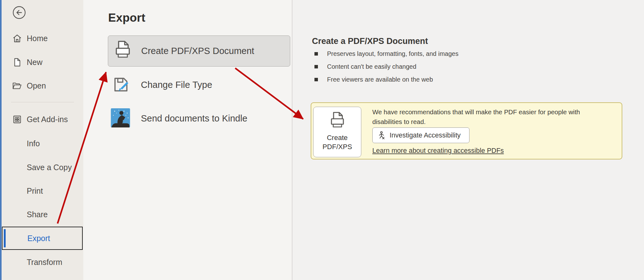  I want to click on back-button, so click(19, 13).